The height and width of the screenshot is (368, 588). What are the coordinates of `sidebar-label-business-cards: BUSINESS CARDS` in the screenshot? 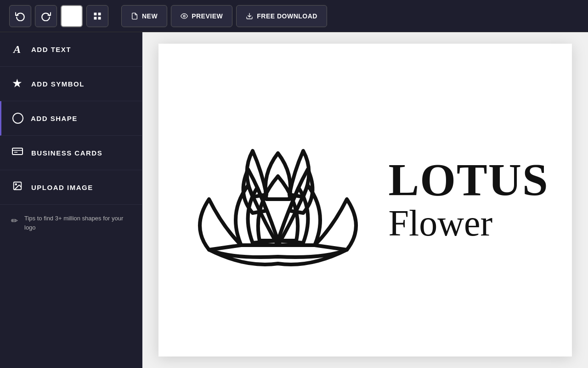 It's located at (67, 153).